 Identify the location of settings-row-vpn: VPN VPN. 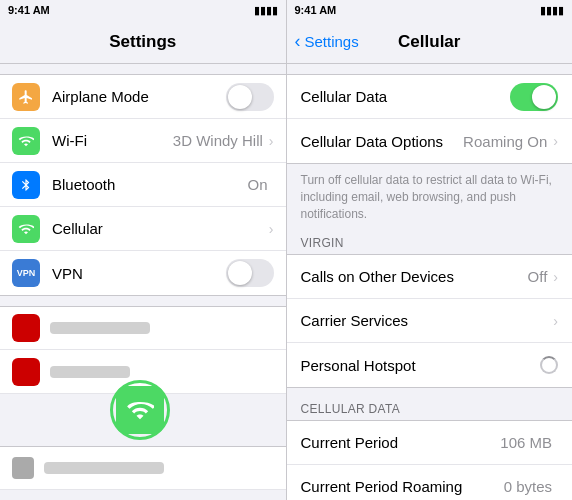
(143, 273).